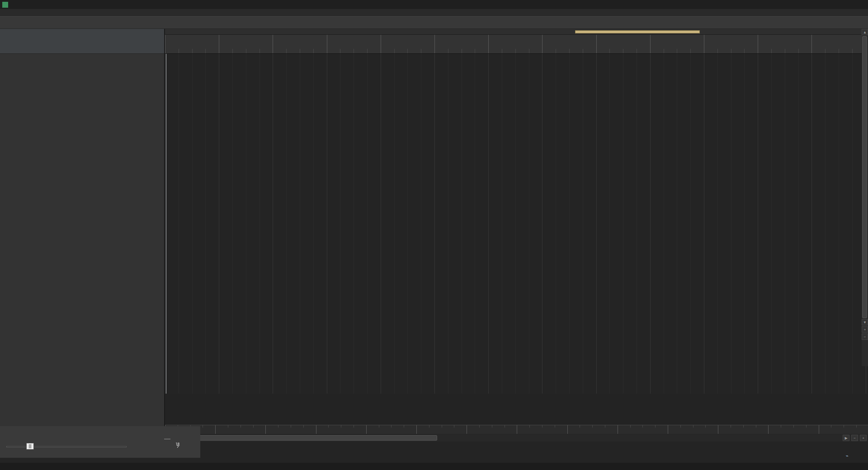 This screenshot has width=868, height=470. I want to click on beat-ruler, so click(516, 44).